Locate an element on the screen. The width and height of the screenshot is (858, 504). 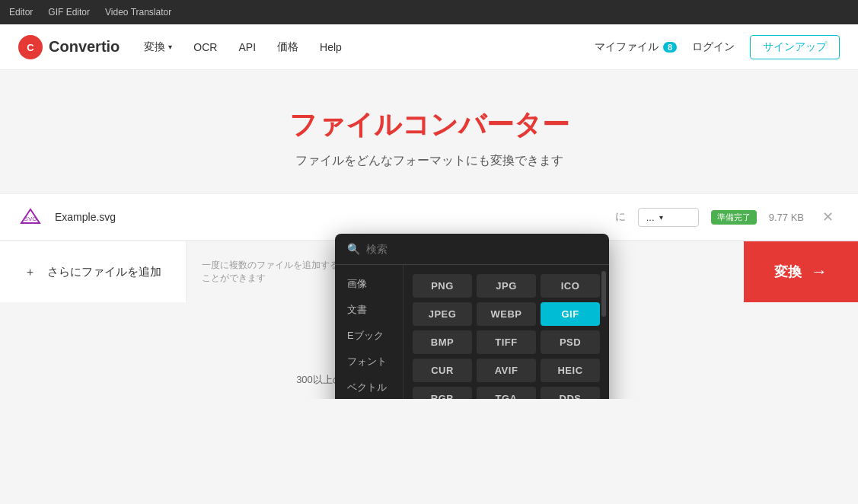
category-document: 文書 is located at coordinates (368, 310).